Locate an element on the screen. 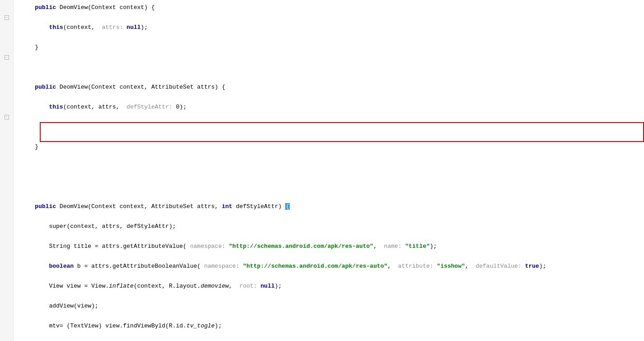 The width and height of the screenshot is (644, 341). fold-marker-2: − is located at coordinates (7, 57).